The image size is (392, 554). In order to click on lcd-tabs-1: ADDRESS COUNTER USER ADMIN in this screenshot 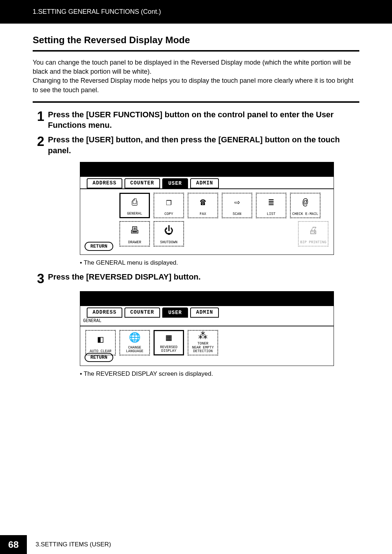, I will do `click(207, 183)`.